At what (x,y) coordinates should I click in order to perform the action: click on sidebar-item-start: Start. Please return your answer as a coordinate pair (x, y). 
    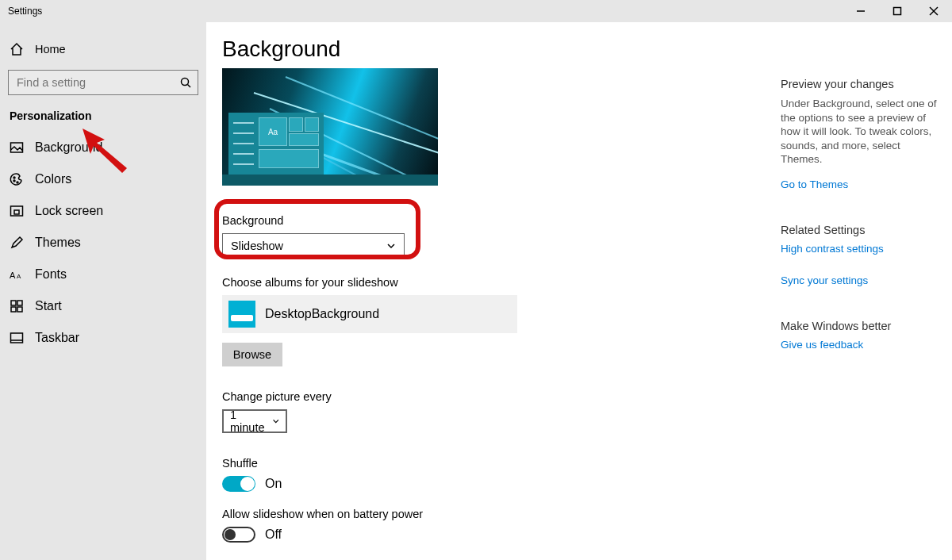
    Looking at the image, I should click on (103, 306).